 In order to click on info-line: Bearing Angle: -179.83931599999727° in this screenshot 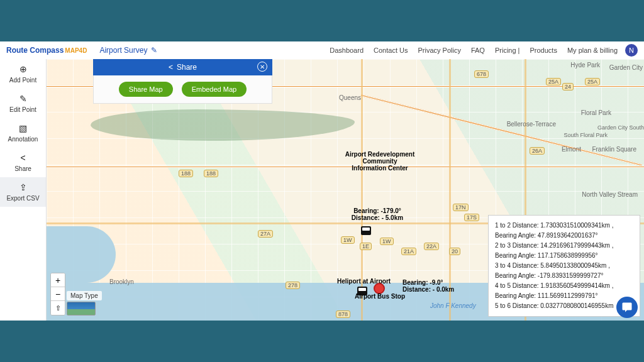, I will do `click(564, 276)`.